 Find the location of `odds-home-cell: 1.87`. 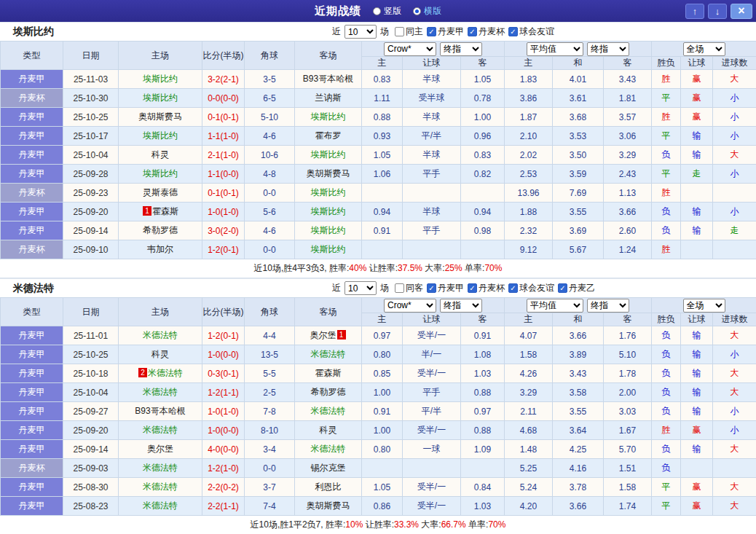

odds-home-cell: 1.87 is located at coordinates (529, 117).